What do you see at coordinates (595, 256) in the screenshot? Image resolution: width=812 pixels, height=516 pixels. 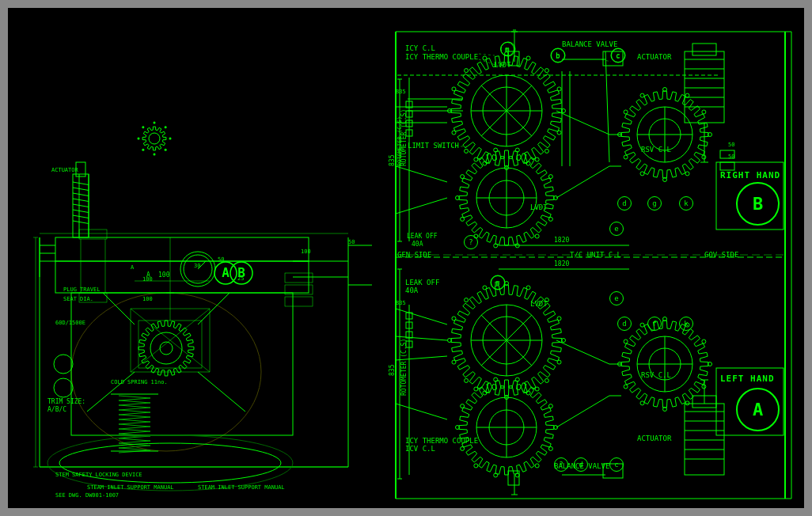 I see `tc-unit-cl-label: T/C UNIT C.L` at bounding box center [595, 256].